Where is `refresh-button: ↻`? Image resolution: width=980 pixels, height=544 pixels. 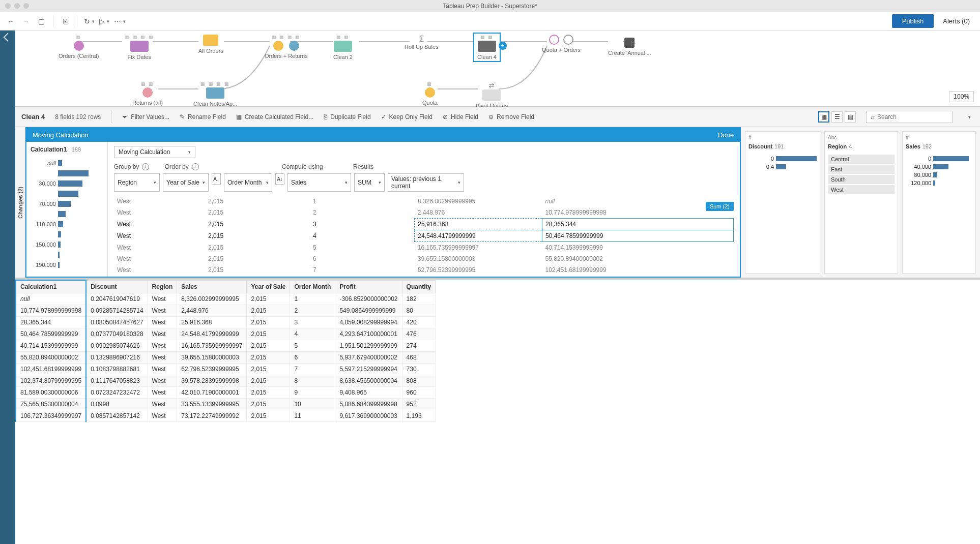 refresh-button: ↻ is located at coordinates (89, 21).